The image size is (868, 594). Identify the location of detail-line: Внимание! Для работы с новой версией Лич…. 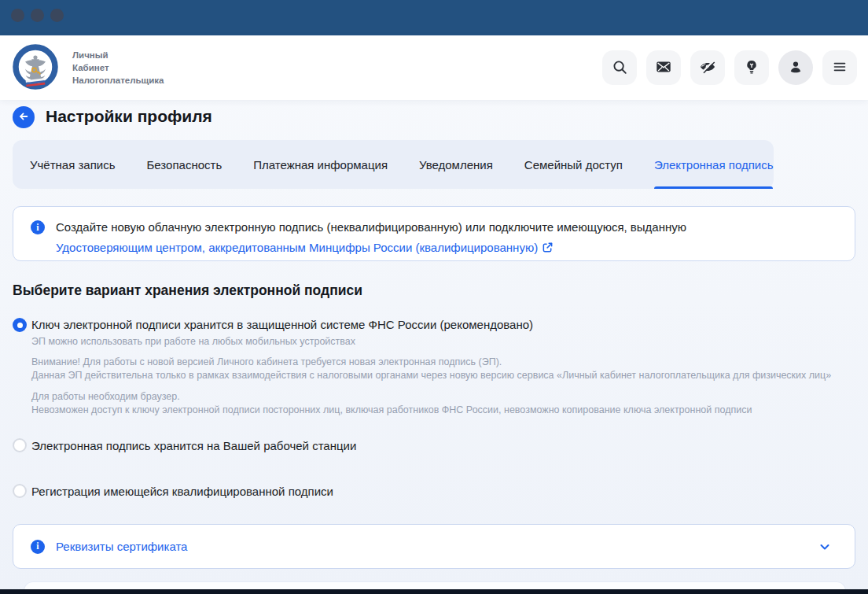
(267, 362).